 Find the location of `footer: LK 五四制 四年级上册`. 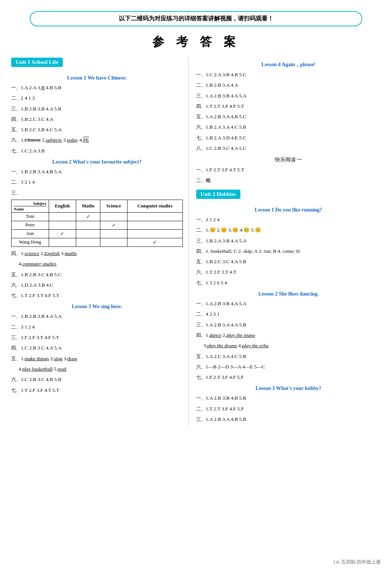

footer: LK 五四制 四年级上册 is located at coordinates (357, 562).